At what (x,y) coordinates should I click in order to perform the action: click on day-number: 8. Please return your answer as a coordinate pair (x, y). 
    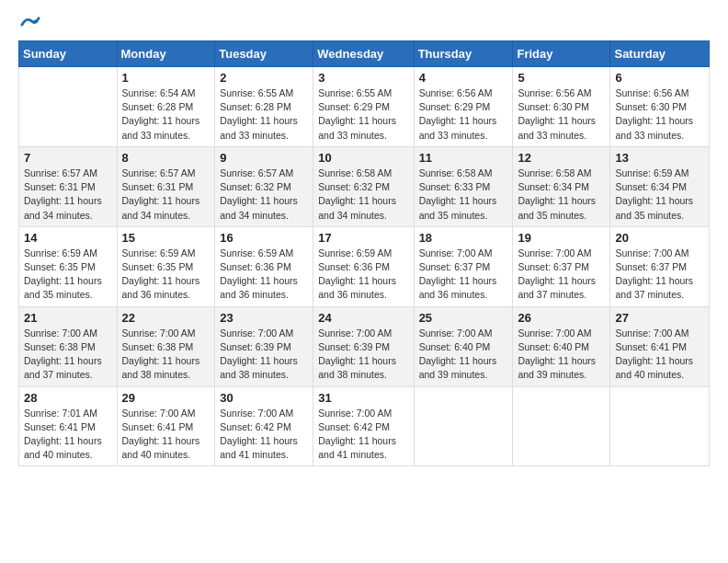
    Looking at the image, I should click on (166, 158).